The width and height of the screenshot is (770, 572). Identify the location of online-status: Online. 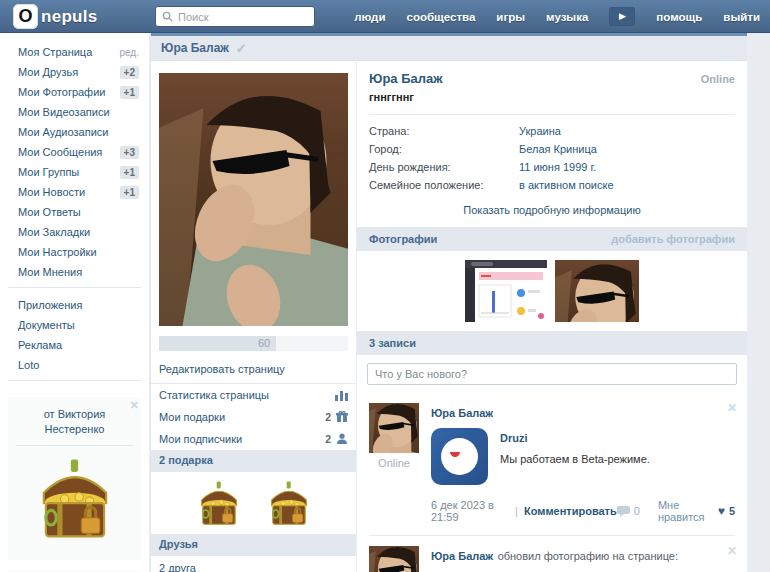
(394, 463).